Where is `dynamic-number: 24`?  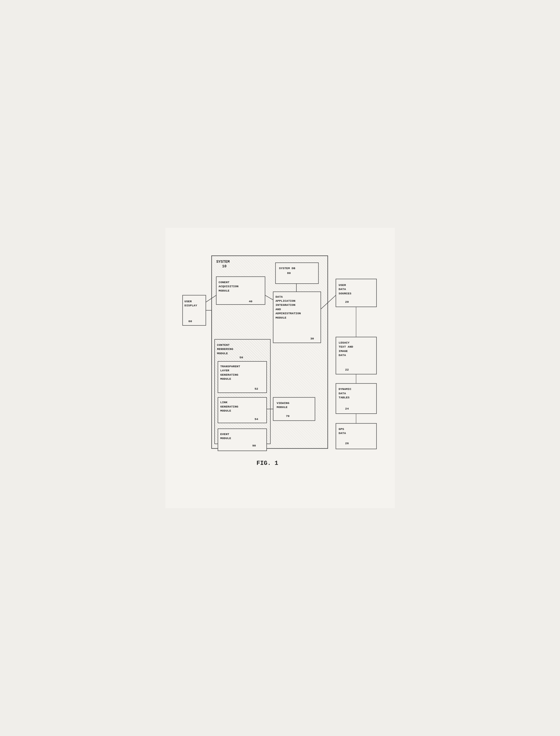
dynamic-number: 24 is located at coordinates (347, 409).